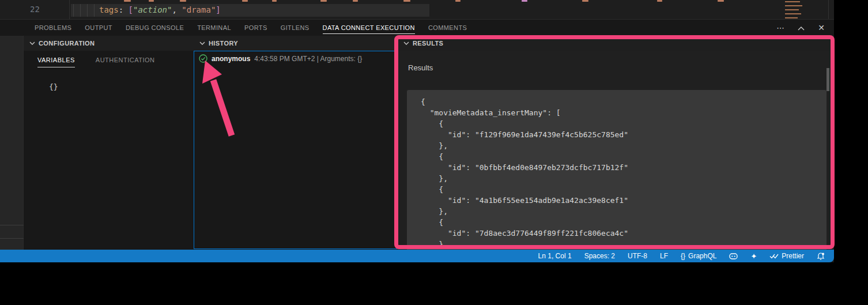 Image resolution: width=868 pixels, height=305 pixels. I want to click on tab-variables: VARIABLES, so click(56, 62).